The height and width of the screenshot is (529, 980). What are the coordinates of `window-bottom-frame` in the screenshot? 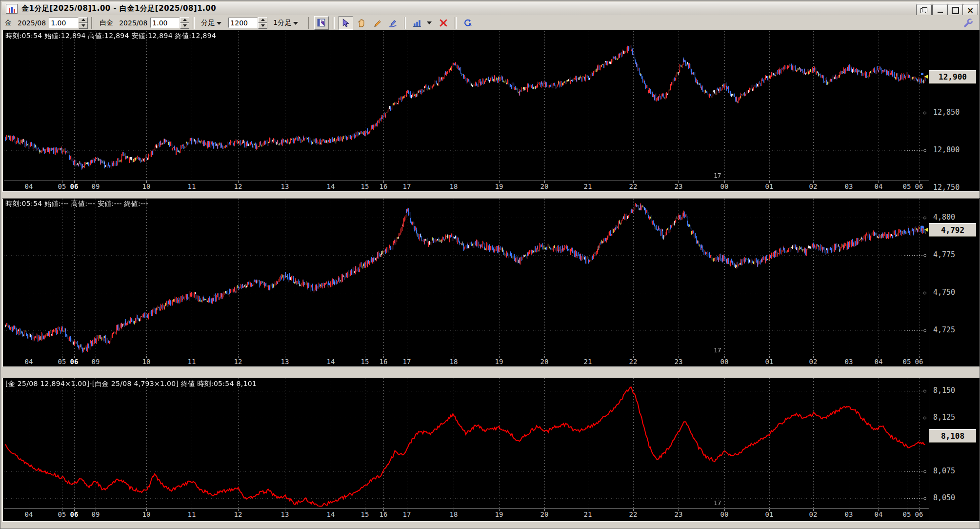 It's located at (491, 525).